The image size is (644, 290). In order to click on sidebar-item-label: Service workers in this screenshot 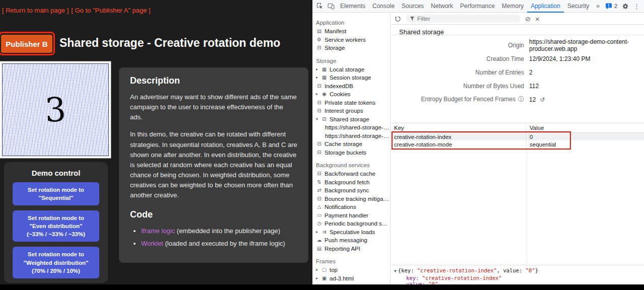, I will do `click(357, 40)`.